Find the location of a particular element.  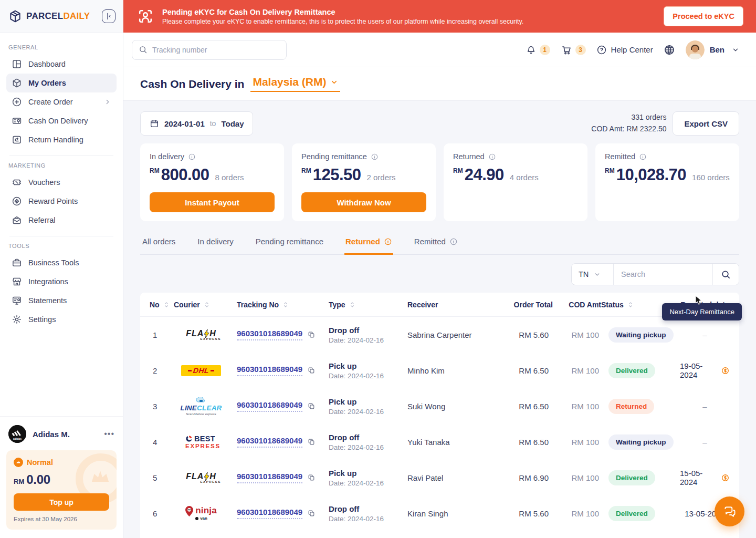

tracking-search-box is located at coordinates (209, 50).